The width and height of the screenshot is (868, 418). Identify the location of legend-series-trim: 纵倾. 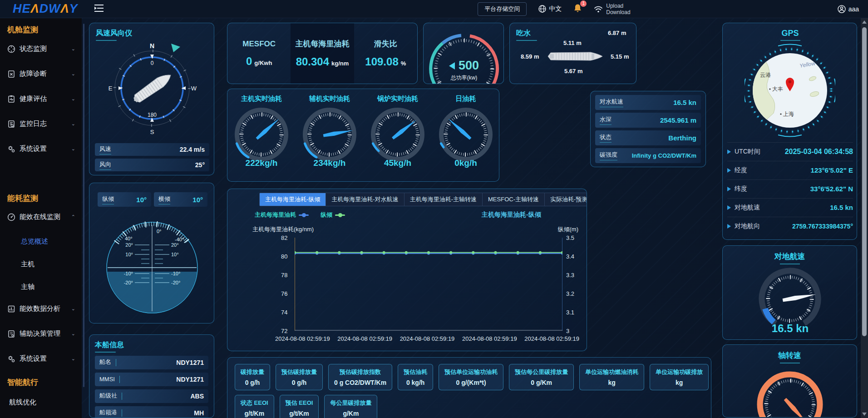
(333, 215).